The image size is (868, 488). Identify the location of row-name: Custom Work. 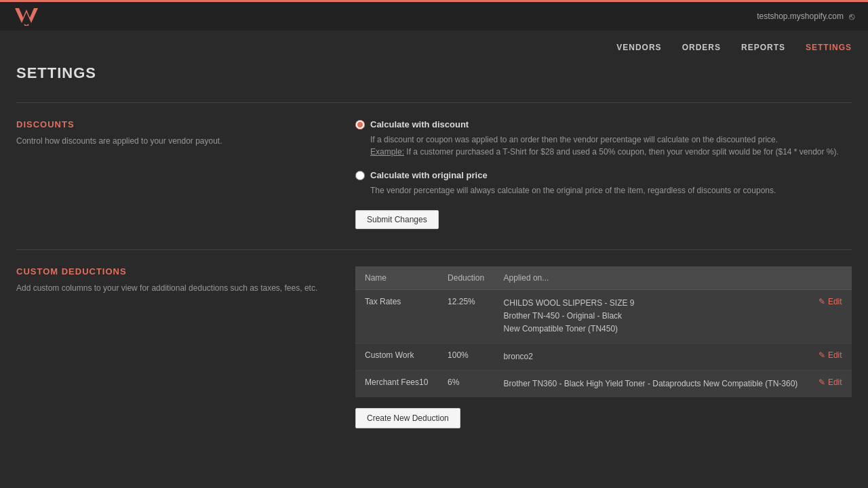
(397, 357).